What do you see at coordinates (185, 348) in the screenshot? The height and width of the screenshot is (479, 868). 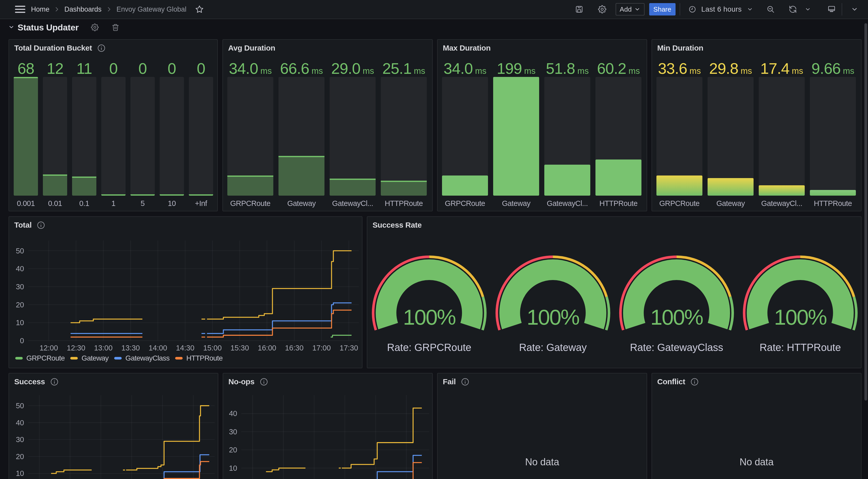 I see `x-axis-tick-label: 14:30` at bounding box center [185, 348].